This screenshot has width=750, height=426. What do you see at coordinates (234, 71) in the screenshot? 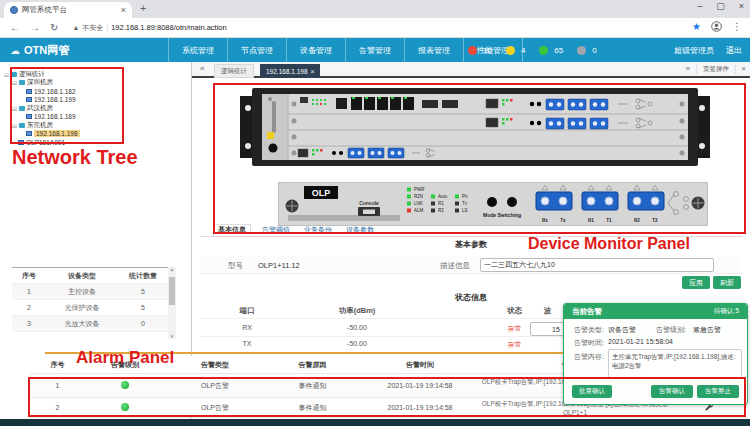
I see `view-tab-logic: 逻辑统计` at bounding box center [234, 71].